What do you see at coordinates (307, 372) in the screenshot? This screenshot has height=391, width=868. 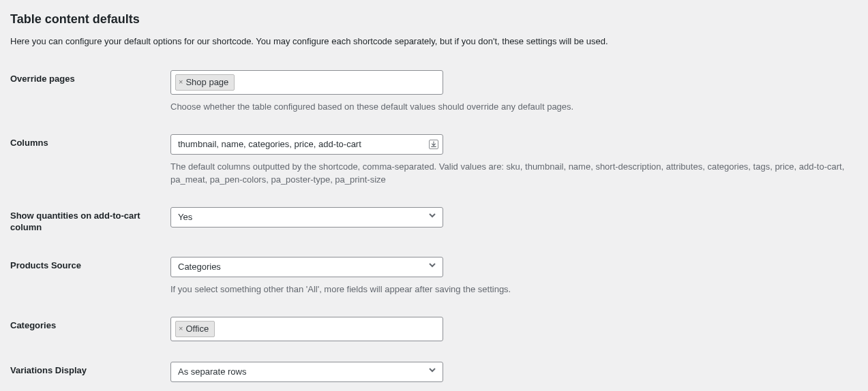 I see `variations-display-select: As separate rows` at bounding box center [307, 372].